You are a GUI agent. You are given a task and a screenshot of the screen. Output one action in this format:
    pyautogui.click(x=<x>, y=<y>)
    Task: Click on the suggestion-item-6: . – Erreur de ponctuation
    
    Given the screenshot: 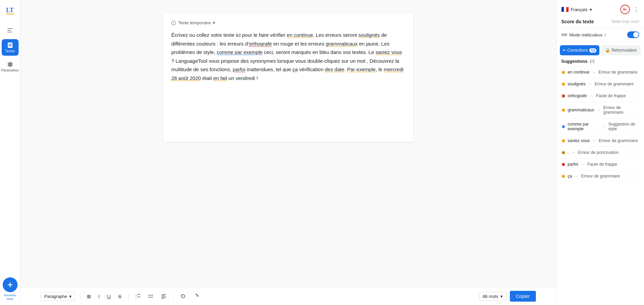 What is the action you would take?
    pyautogui.click(x=600, y=152)
    